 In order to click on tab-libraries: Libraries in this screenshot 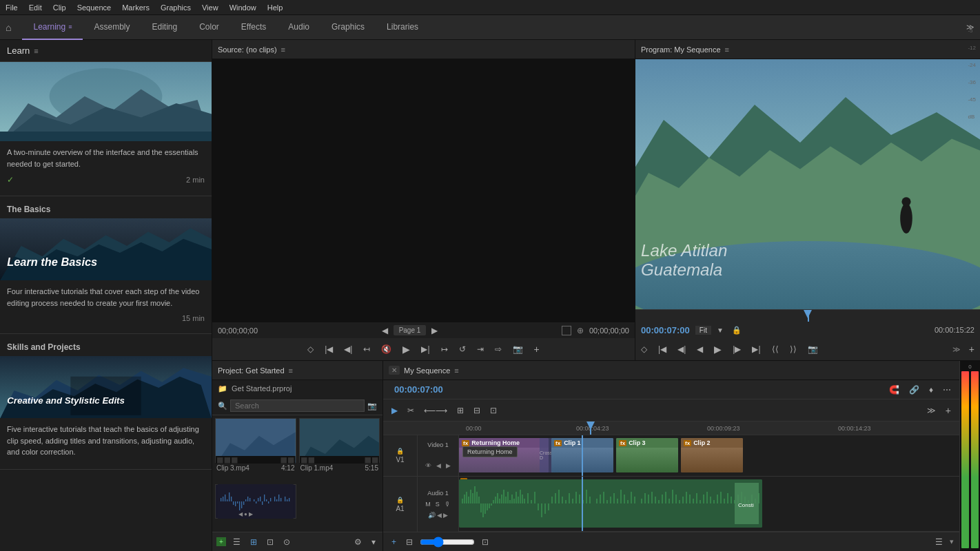, I will do `click(402, 28)`.